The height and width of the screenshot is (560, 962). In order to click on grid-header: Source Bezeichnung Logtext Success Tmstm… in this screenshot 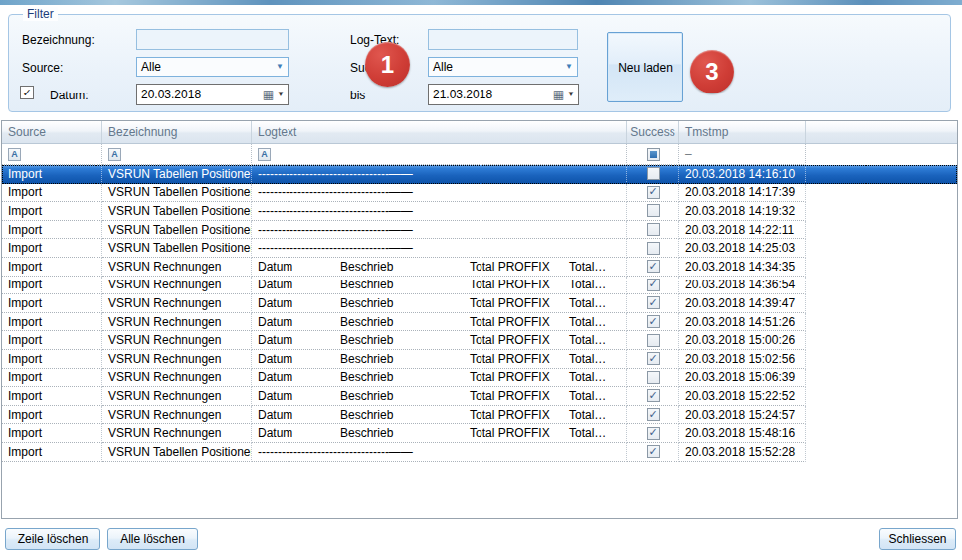, I will do `click(480, 133)`.